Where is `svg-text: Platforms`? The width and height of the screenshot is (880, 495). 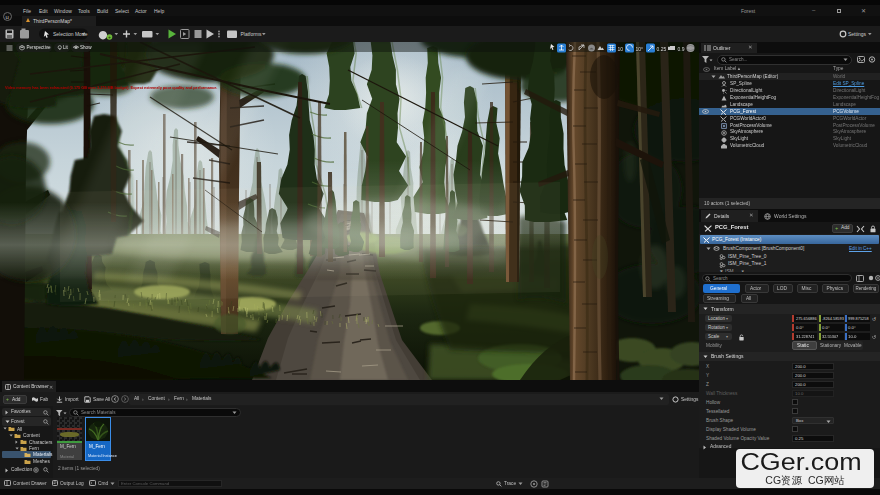
svg-text: Platforms is located at coordinates (252, 34).